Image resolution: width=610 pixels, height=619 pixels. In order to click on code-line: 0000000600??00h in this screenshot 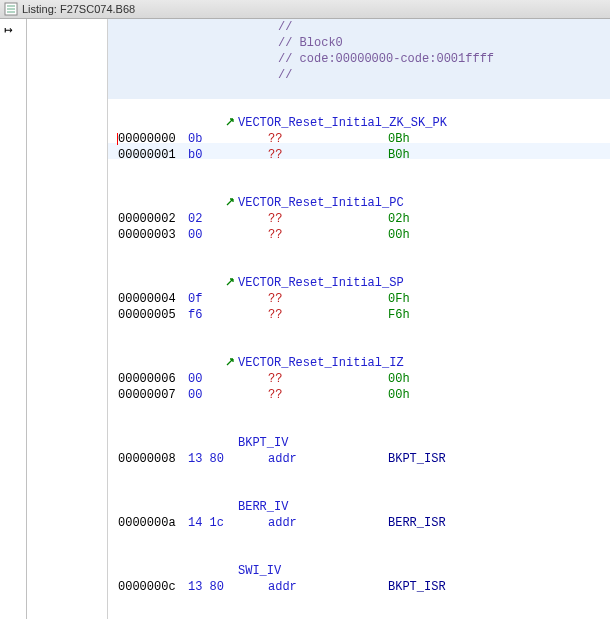, I will do `click(359, 379)`.